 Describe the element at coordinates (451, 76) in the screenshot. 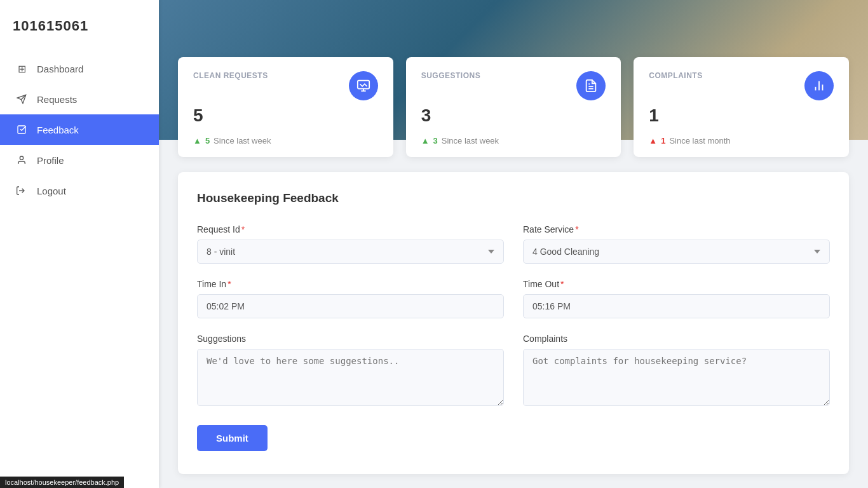

I see `stat-label-suggestions: SUGGESTIONS` at that location.